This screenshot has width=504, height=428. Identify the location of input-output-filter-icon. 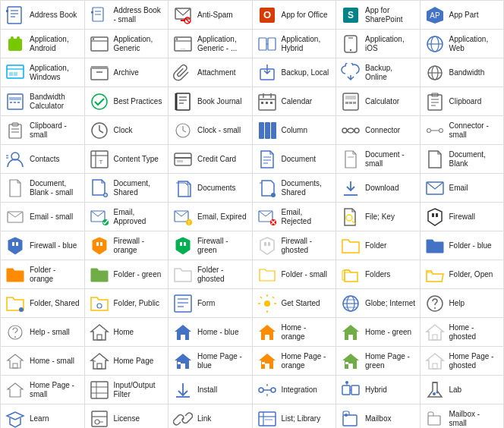
(99, 390).